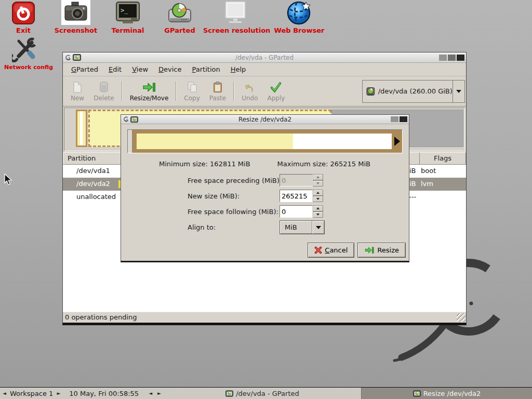 The image size is (532, 399). Describe the element at coordinates (250, 87) in the screenshot. I see `undo-arrow-icon` at that location.